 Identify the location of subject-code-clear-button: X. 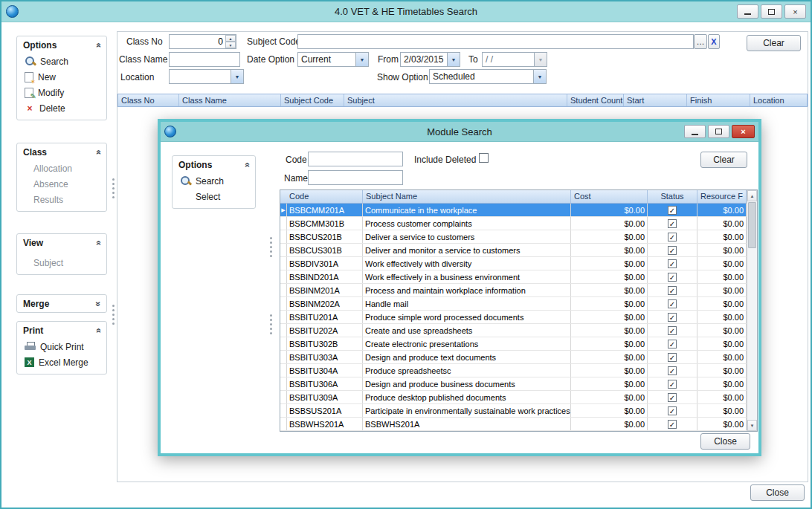
(714, 42).